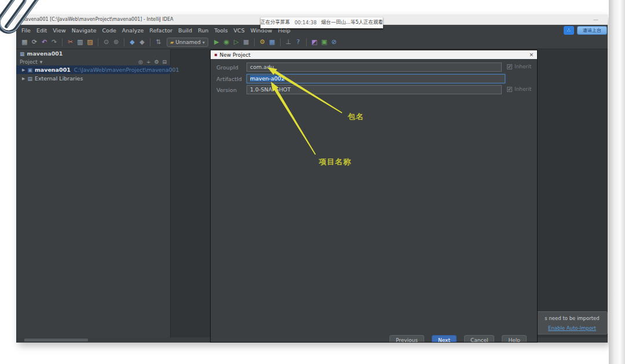  I want to click on tree-row-project: ▶ ▣ mavena001 C:\JavaWeb\mavenProject\ma…, so click(94, 69).